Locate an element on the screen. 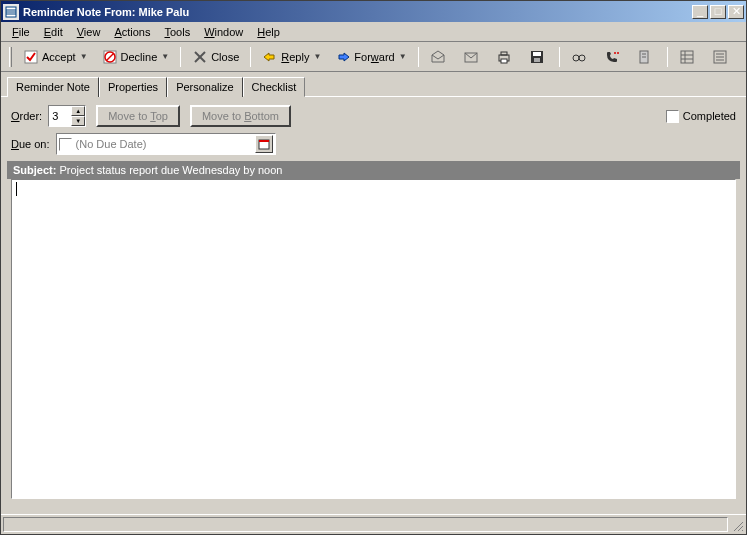  due-on-label: Due on: is located at coordinates (30, 144).